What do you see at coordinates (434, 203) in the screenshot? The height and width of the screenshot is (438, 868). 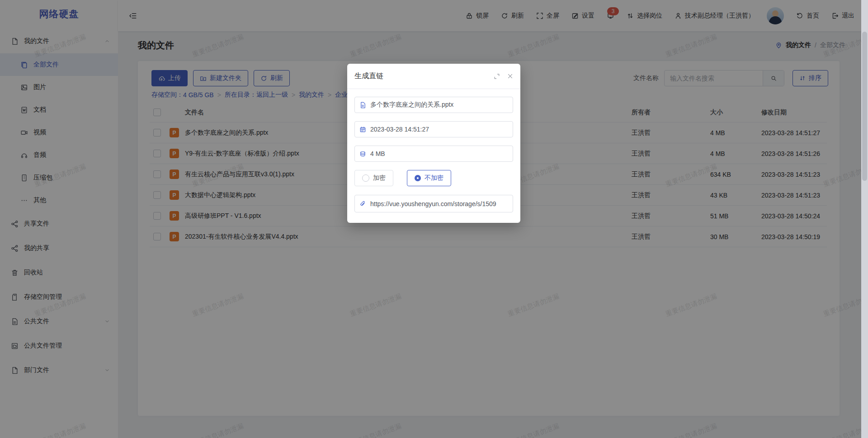 I see `direct-link-url-field: https://vue.youshengyun.com/storage/s/15…` at bounding box center [434, 203].